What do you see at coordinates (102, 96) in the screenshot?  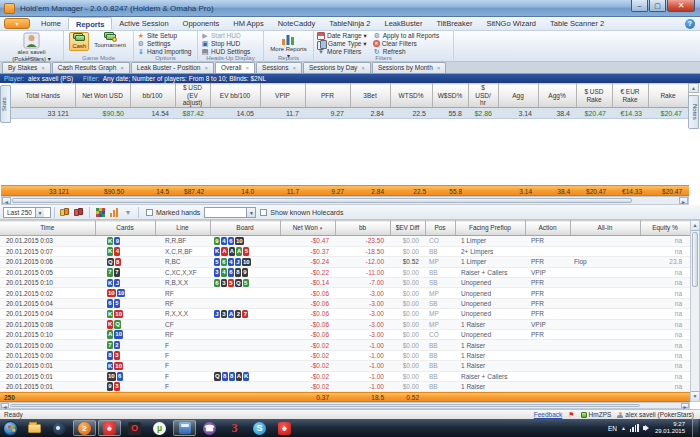 I see `stats-col-net-won-usd: Net Won USD` at bounding box center [102, 96].